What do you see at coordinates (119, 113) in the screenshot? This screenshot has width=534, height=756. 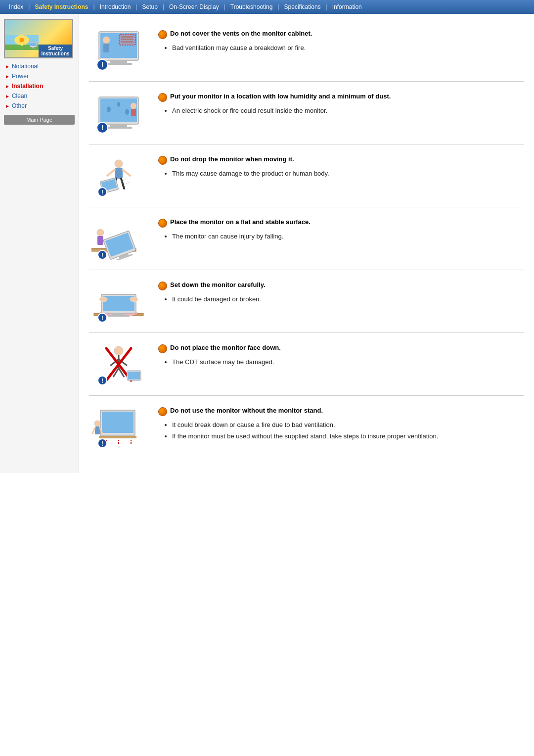 I see `entry-image-2: !` at bounding box center [119, 113].